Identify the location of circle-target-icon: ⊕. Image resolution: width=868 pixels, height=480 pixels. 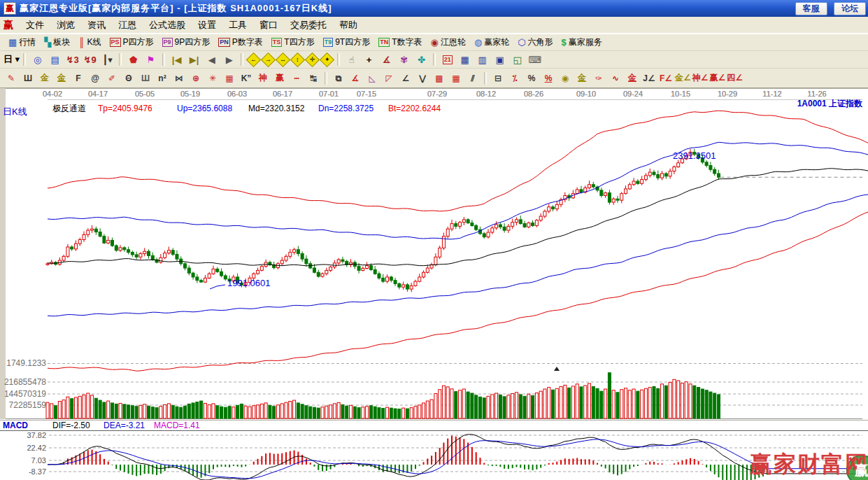
(196, 78).